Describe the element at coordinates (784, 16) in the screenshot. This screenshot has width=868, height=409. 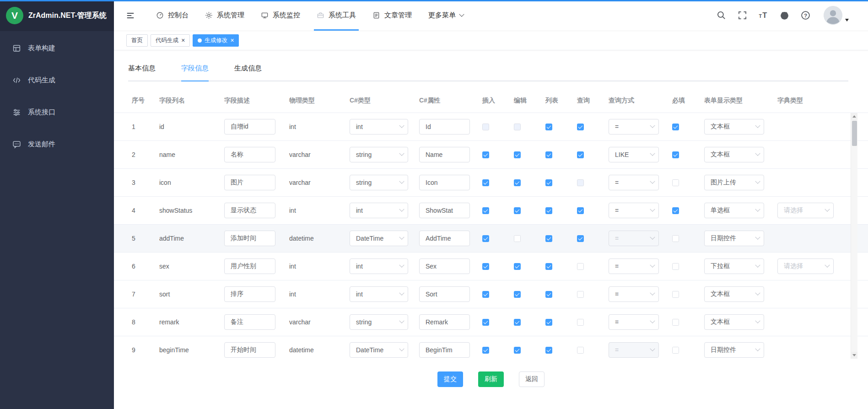
I see `github-icon` at that location.